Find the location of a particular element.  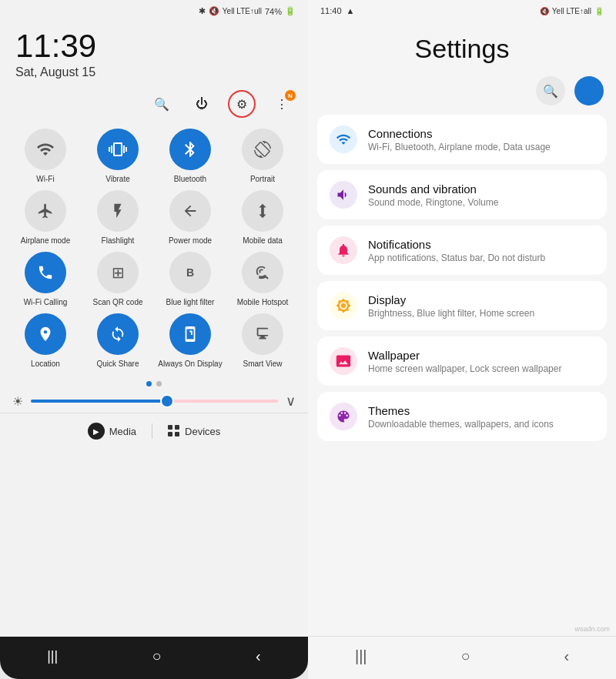

vibrate-tile-label: Vibrate is located at coordinates (118, 179).